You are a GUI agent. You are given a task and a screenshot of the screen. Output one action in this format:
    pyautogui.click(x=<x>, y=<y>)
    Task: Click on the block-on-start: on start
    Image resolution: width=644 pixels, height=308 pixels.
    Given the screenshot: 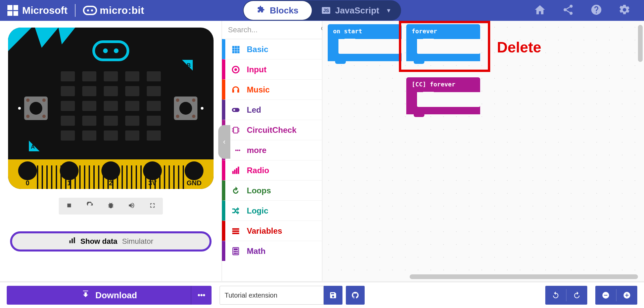 What is the action you would take?
    pyautogui.click(x=365, y=43)
    